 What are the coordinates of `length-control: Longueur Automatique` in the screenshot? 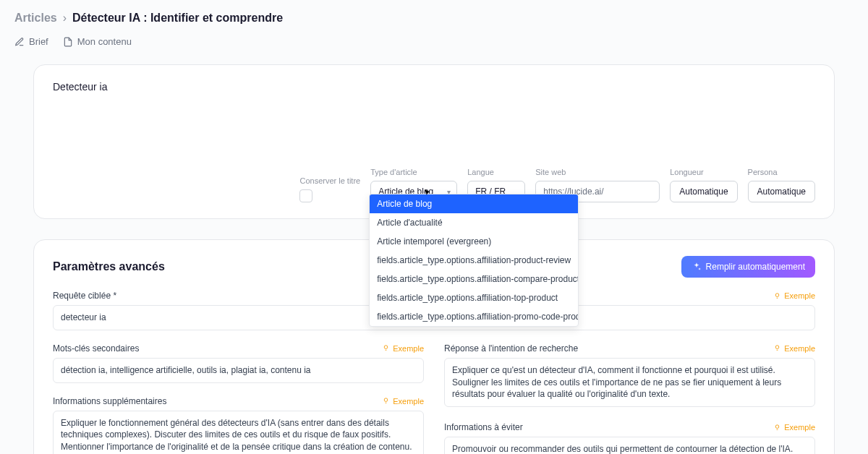 It's located at (703, 185).